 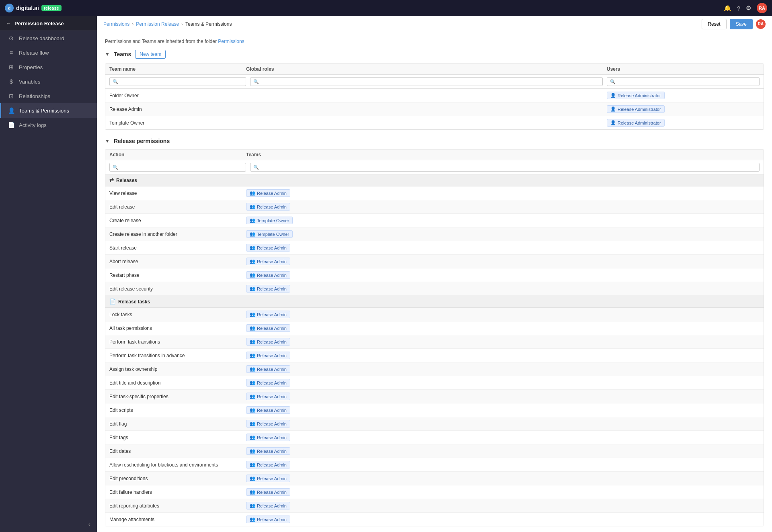 What do you see at coordinates (739, 8) in the screenshot?
I see `help-icon: ?` at bounding box center [739, 8].